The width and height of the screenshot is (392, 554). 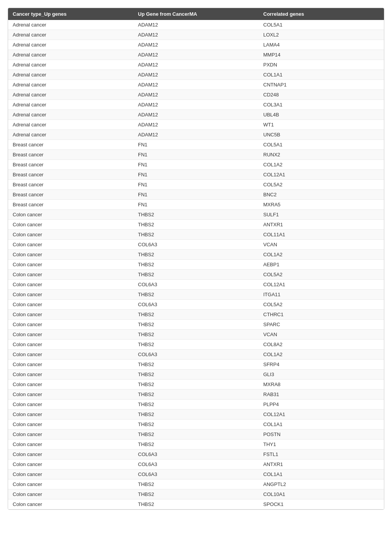 What do you see at coordinates (321, 265) in the screenshot?
I see `cell-correlated: AEBP1` at bounding box center [321, 265].